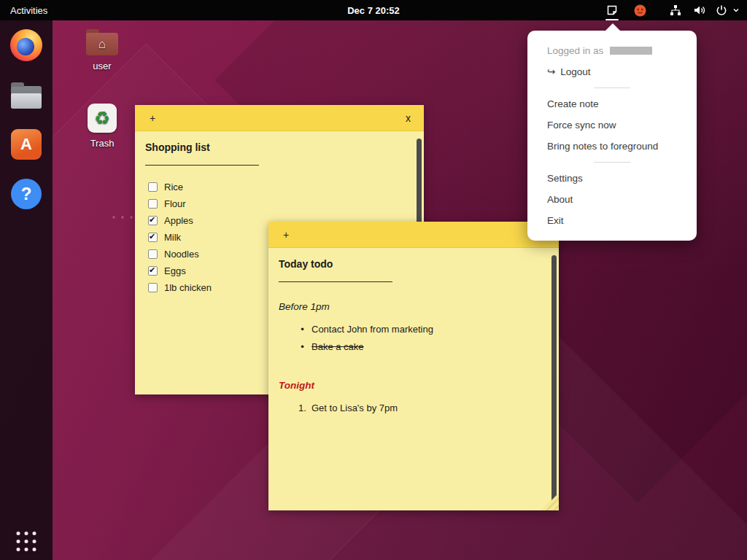  What do you see at coordinates (179, 220) in the screenshot?
I see `checkbox-label: Apples` at bounding box center [179, 220].